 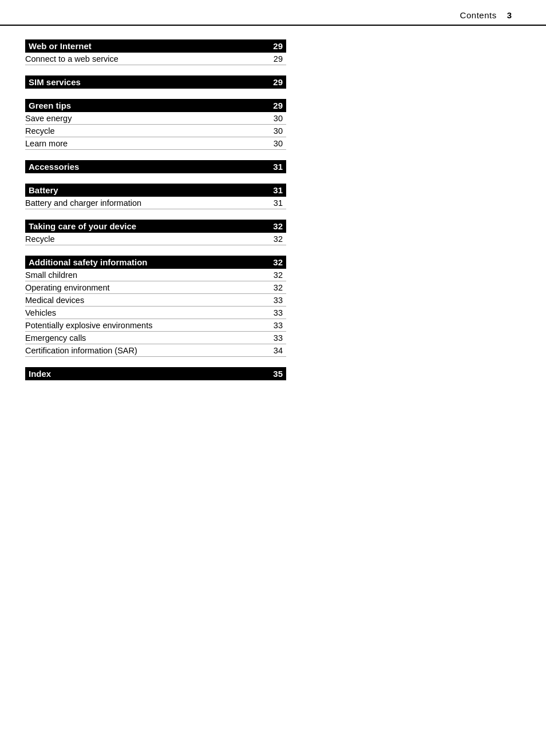 What do you see at coordinates (156, 131) in the screenshot?
I see `toc-items-green-tips: Save energy30Recycle30Learn more30` at bounding box center [156, 131].